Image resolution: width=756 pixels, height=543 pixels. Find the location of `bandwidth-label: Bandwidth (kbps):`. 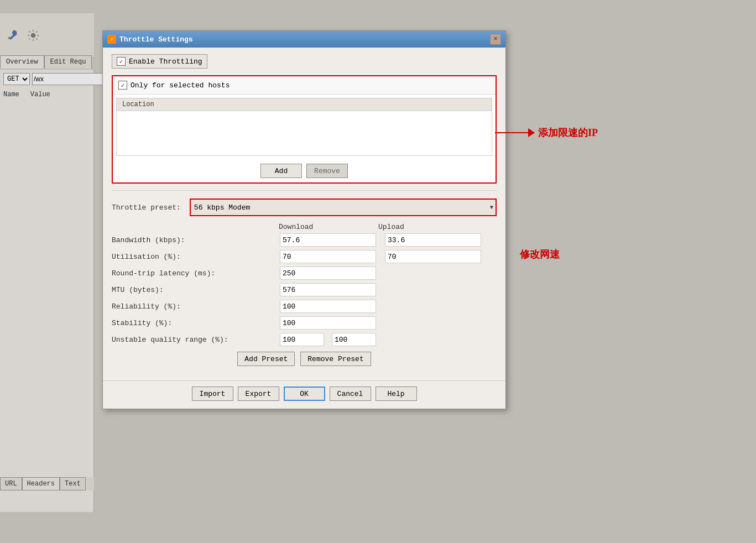

bandwidth-label: Bandwidth (kbps): is located at coordinates (194, 240).